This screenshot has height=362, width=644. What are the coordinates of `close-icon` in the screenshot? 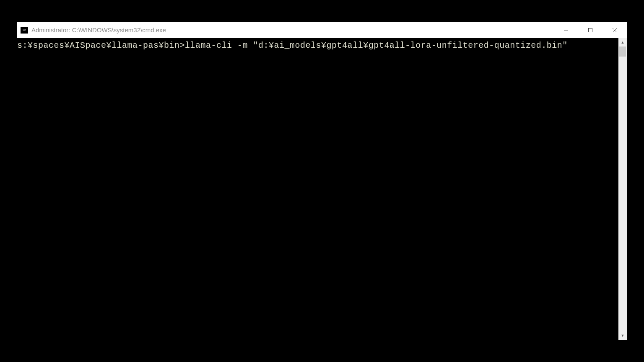 It's located at (615, 30).